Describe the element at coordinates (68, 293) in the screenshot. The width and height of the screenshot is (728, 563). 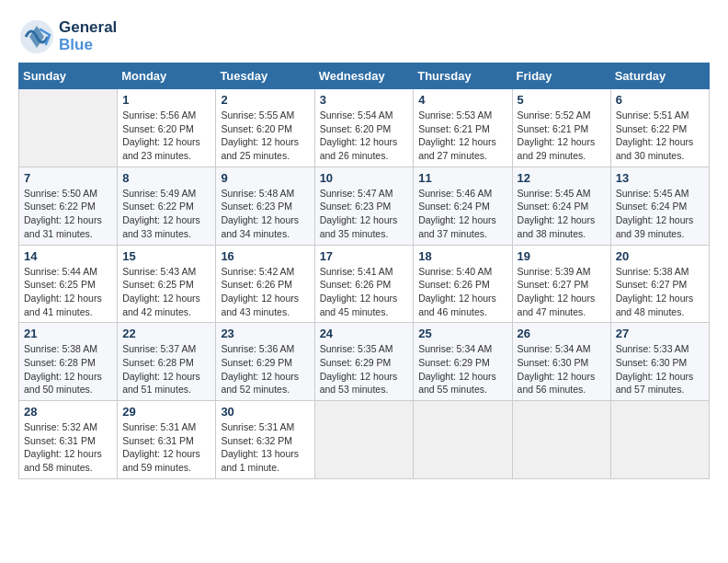
I see `day-info: Sunrise: 5:44 AM Sunset: 6:25 PM Dayligh…` at that location.